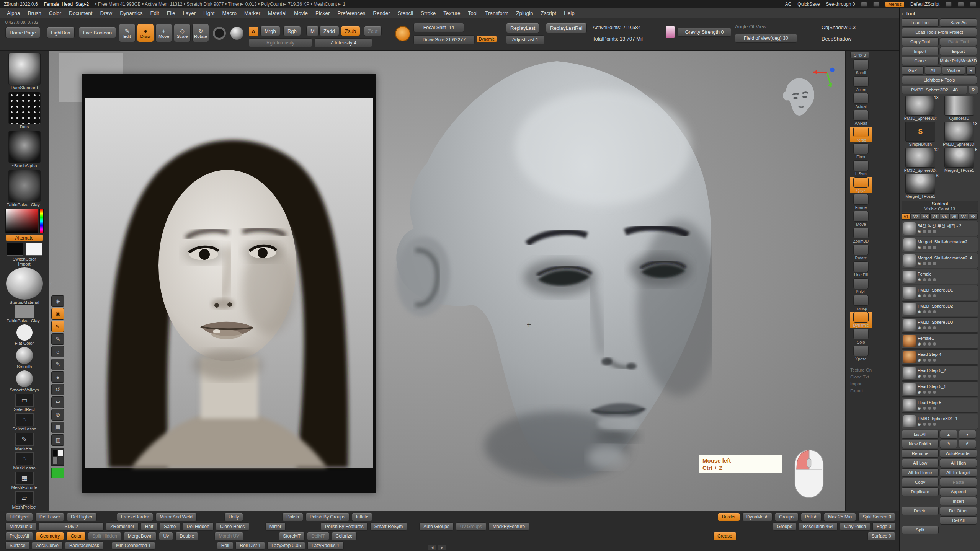 Image resolution: width=980 pixels, height=551 pixels. I want to click on tool-action-button: All, so click(933, 70).